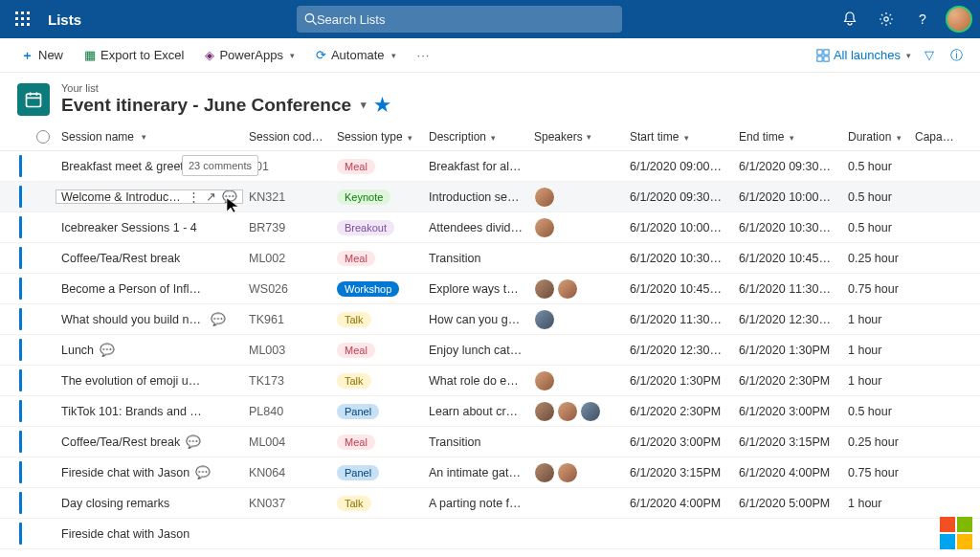  What do you see at coordinates (43, 137) in the screenshot?
I see `select-all-radio` at bounding box center [43, 137].